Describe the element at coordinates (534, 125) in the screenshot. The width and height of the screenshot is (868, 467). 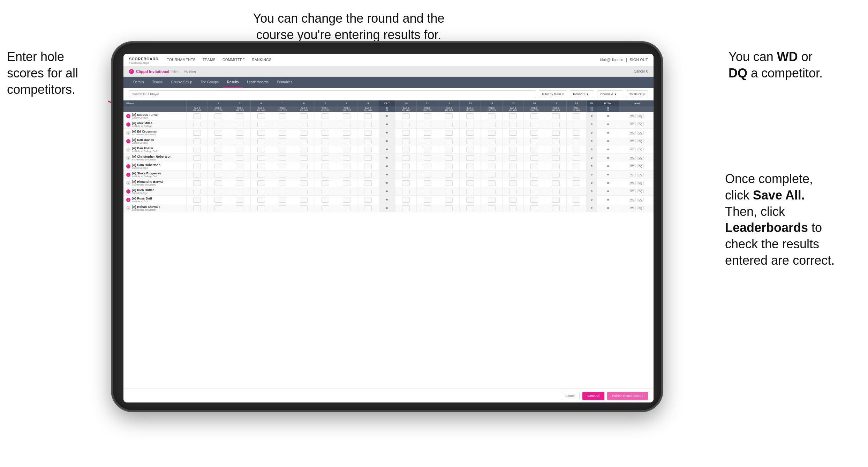
I see `hole-16-input-cell` at that location.